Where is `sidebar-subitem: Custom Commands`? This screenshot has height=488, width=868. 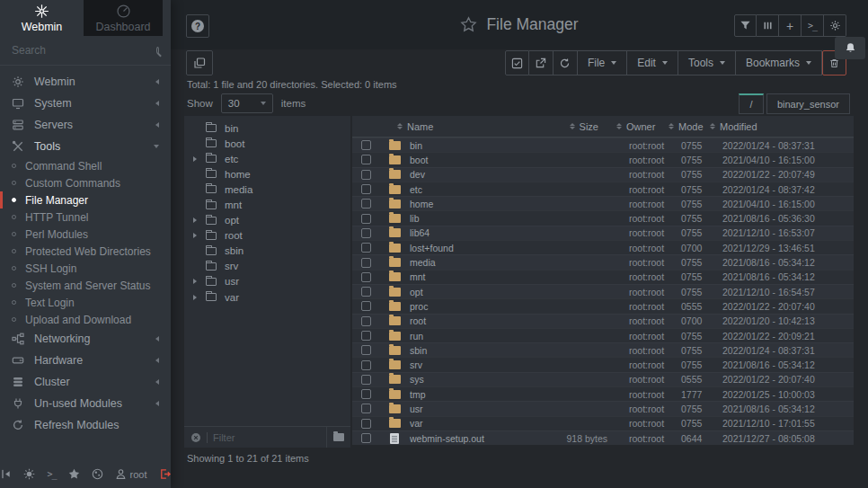 sidebar-subitem: Custom Commands is located at coordinates (85, 183).